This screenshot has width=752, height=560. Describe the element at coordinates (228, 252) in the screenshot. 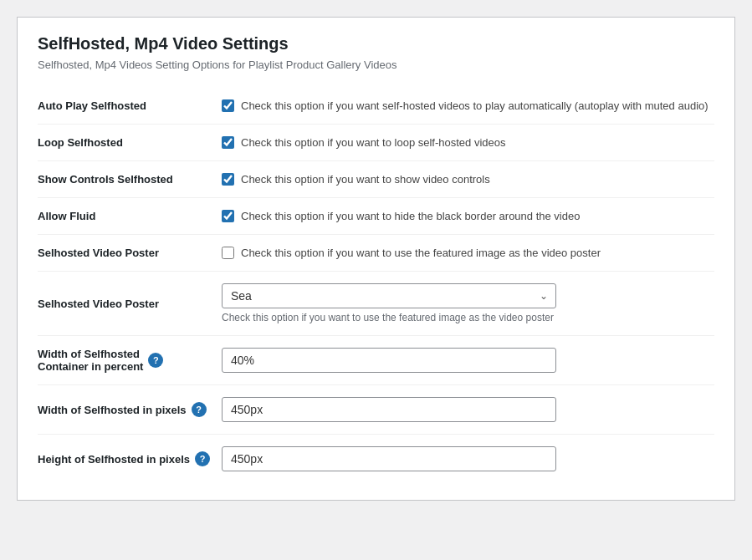

I see `checkbox-video_poster_checkbox` at that location.